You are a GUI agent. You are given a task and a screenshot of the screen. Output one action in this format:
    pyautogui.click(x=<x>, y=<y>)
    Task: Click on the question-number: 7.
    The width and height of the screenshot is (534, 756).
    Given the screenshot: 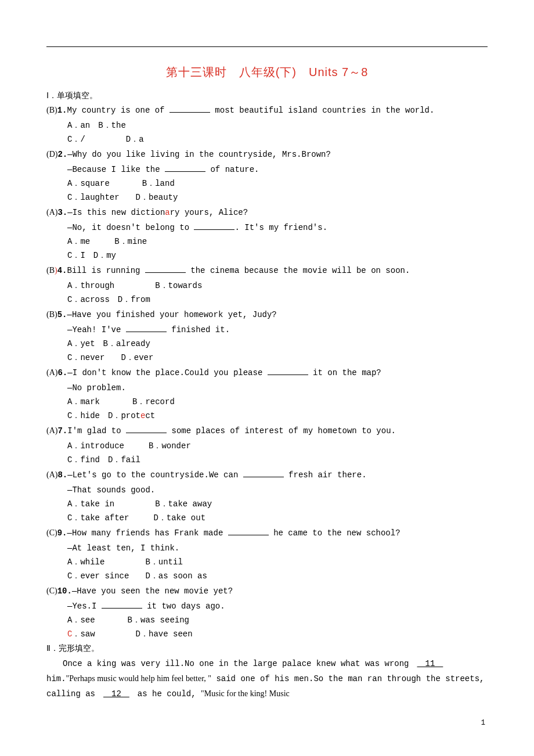 What is the action you would take?
    pyautogui.click(x=63, y=431)
    